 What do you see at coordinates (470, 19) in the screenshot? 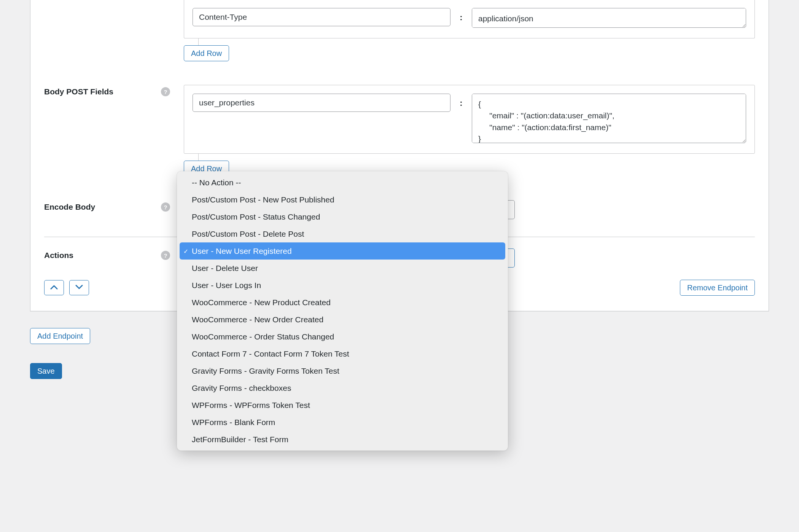
I see `header-kv-row: : application/json` at bounding box center [470, 19].